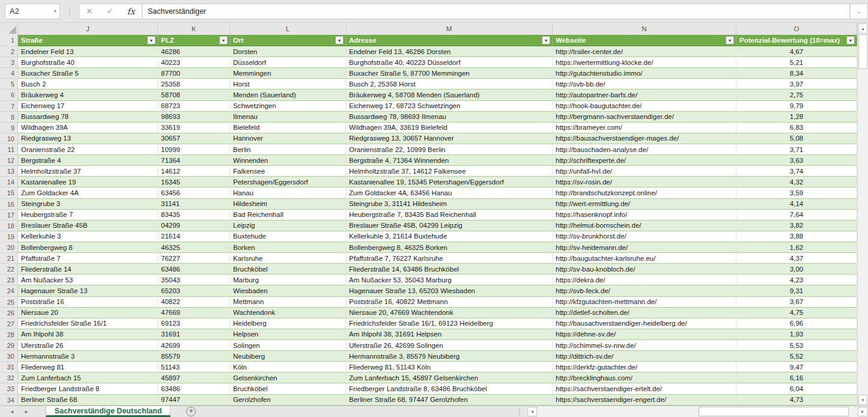 The width and height of the screenshot is (868, 417). Describe the element at coordinates (9, 62) in the screenshot. I see `row-number: 3` at that location.